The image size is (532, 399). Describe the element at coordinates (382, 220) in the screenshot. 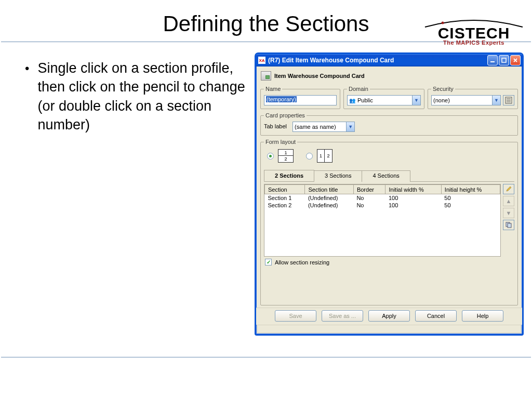

I see `sections-grid: Section Section title Border Initial wid…` at that location.